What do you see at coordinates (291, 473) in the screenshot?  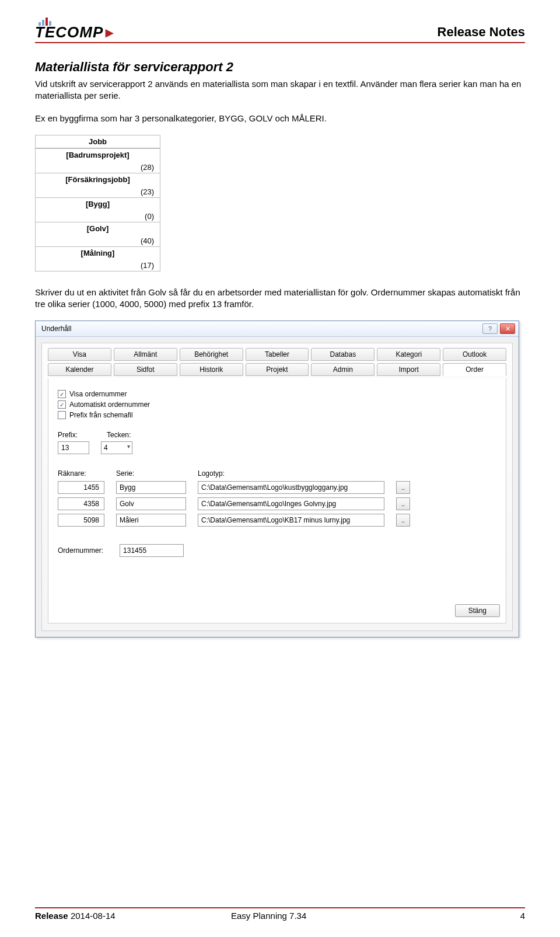 I see `logotyp-header: Logotyp:` at bounding box center [291, 473].